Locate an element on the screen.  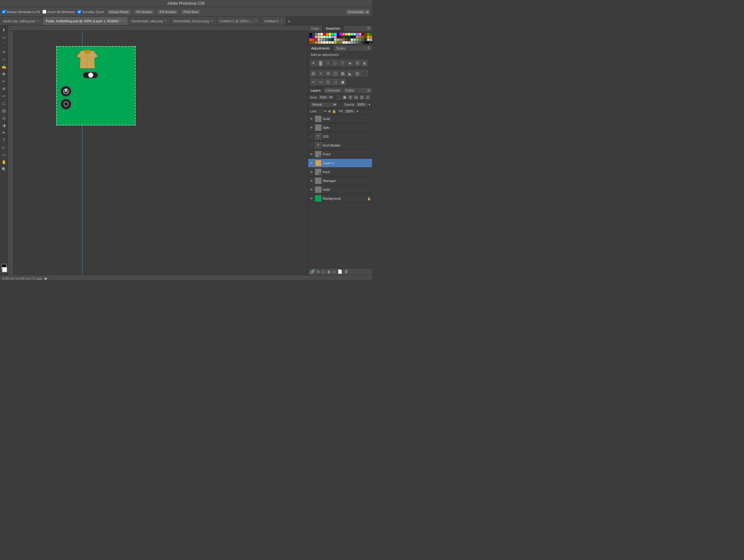
filter-toggle: ○ is located at coordinates (368, 98).